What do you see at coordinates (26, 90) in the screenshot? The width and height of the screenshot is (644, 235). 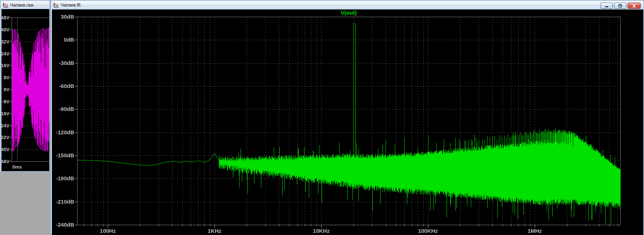 I see `raw-plot-canvas` at bounding box center [26, 90].